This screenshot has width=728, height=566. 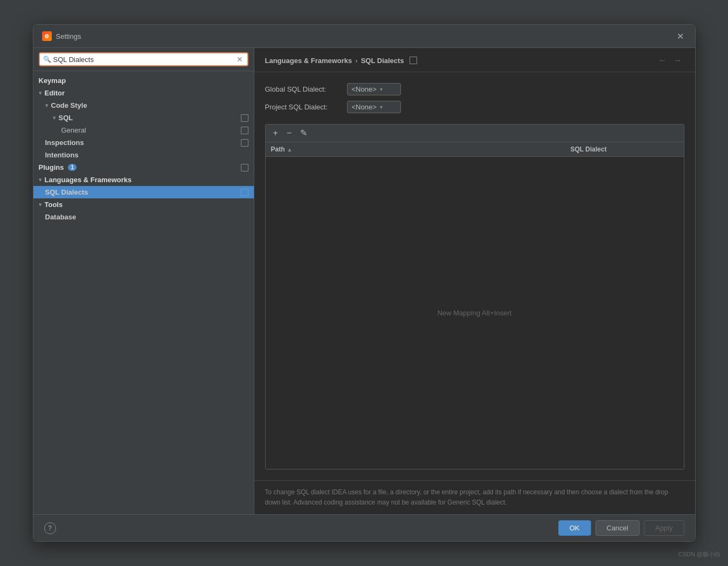 What do you see at coordinates (143, 192) in the screenshot?
I see `sidebar-item-sql-dialects: SQL Dialects` at bounding box center [143, 192].